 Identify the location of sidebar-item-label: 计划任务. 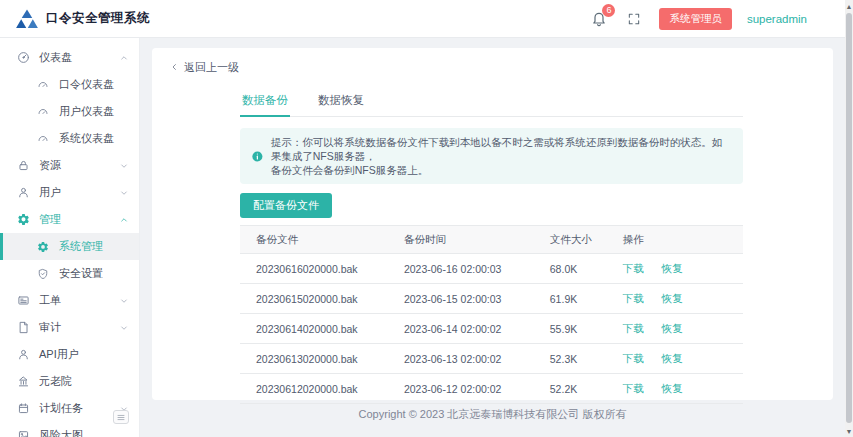
(61, 408).